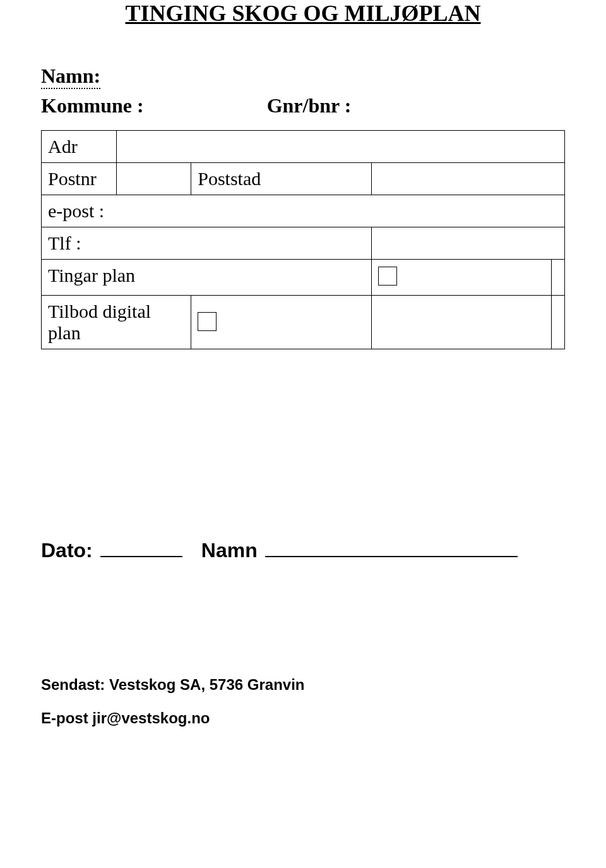  Describe the element at coordinates (71, 77) in the screenshot. I see `namn-label: Namn:` at that location.